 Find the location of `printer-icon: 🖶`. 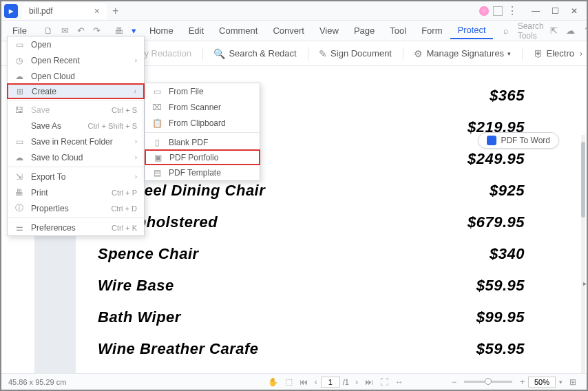

printer-icon: 🖶 is located at coordinates (19, 193).